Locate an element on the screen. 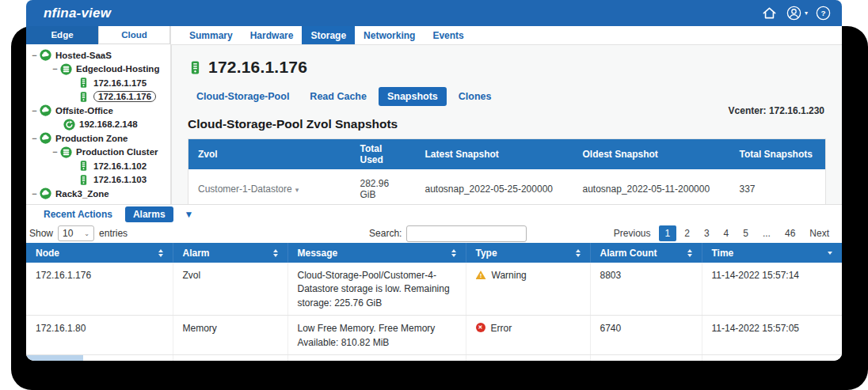 The image size is (868, 390). subtab-cloud-storage-pool: Cloud-Storage-Pool is located at coordinates (242, 97).